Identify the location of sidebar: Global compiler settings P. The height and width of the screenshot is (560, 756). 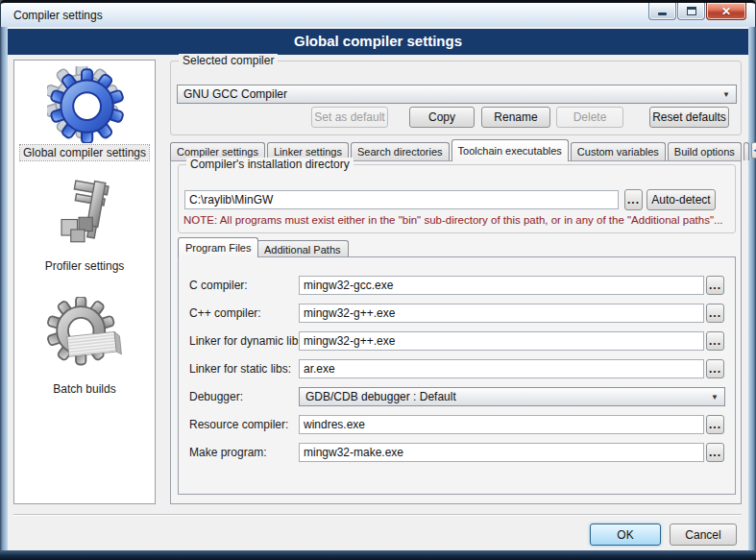
(85, 282).